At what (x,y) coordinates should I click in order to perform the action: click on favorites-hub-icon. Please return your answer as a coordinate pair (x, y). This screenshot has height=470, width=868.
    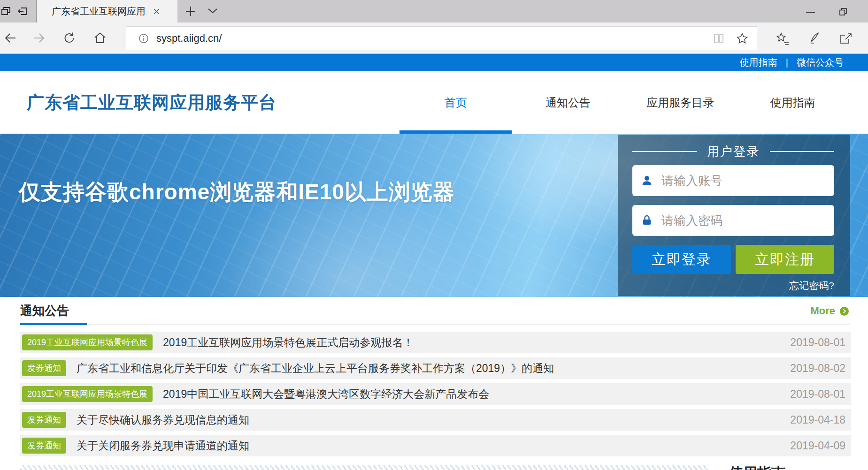
    Looking at the image, I should click on (783, 38).